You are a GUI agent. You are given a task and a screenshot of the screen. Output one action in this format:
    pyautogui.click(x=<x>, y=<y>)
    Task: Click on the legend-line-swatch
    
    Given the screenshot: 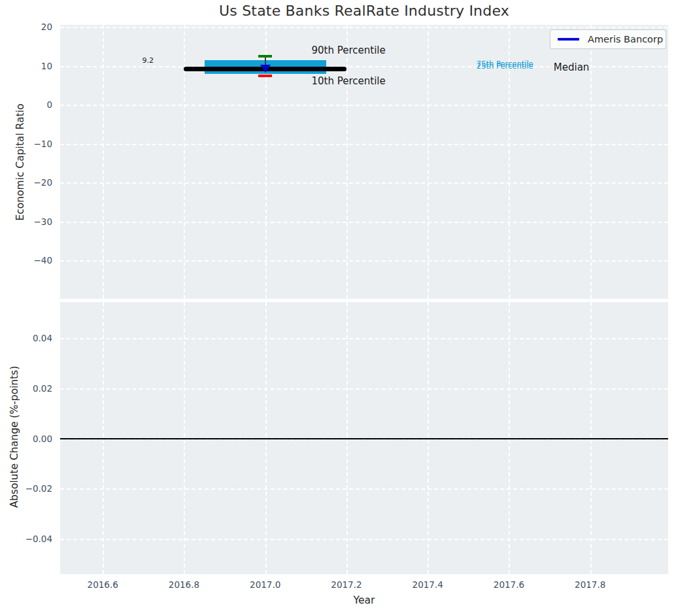 What is the action you would take?
    pyautogui.click(x=569, y=39)
    